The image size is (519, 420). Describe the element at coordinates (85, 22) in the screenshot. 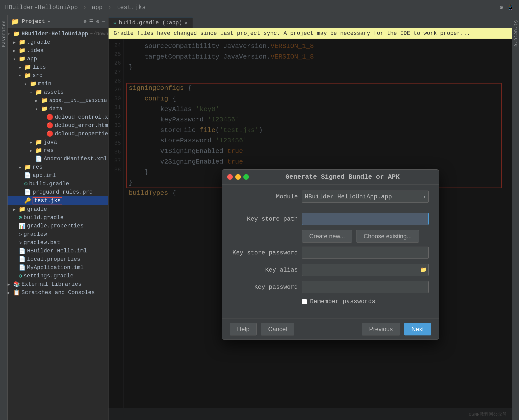

I see `locate-icon: ⊕` at that location.